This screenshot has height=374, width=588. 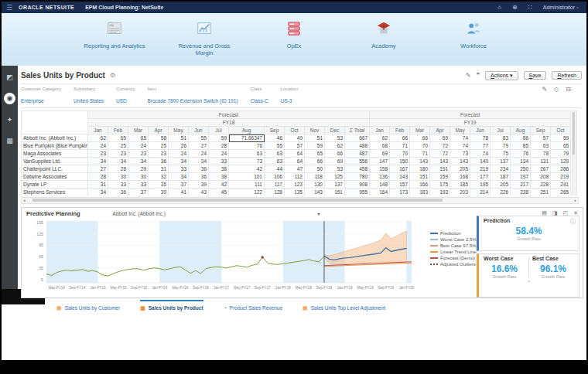 What do you see at coordinates (521, 154) in the screenshot?
I see `grid-cell: 76` at bounding box center [521, 154].